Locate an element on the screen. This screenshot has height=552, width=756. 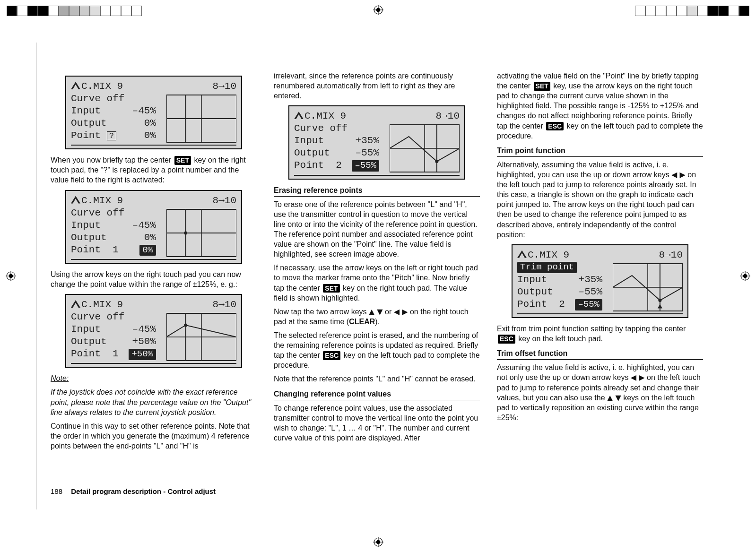
trim-point-highlighted: Trim point is located at coordinates (547, 267).